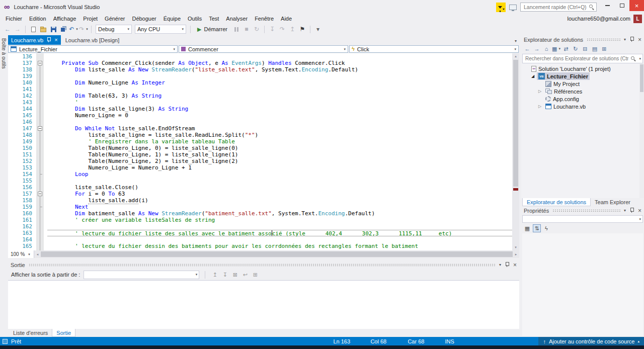 Image resolution: width=644 pixels, height=349 pixels. What do you see at coordinates (255, 275) in the screenshot?
I see `dock-icon: ⊞` at bounding box center [255, 275].